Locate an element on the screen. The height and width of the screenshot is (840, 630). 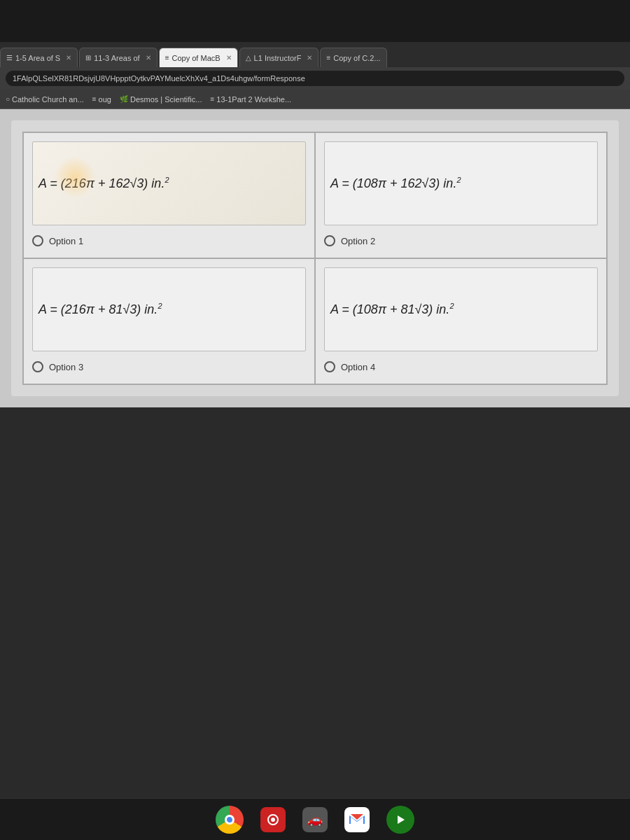
tab-close-1: ✕ is located at coordinates (69, 57).